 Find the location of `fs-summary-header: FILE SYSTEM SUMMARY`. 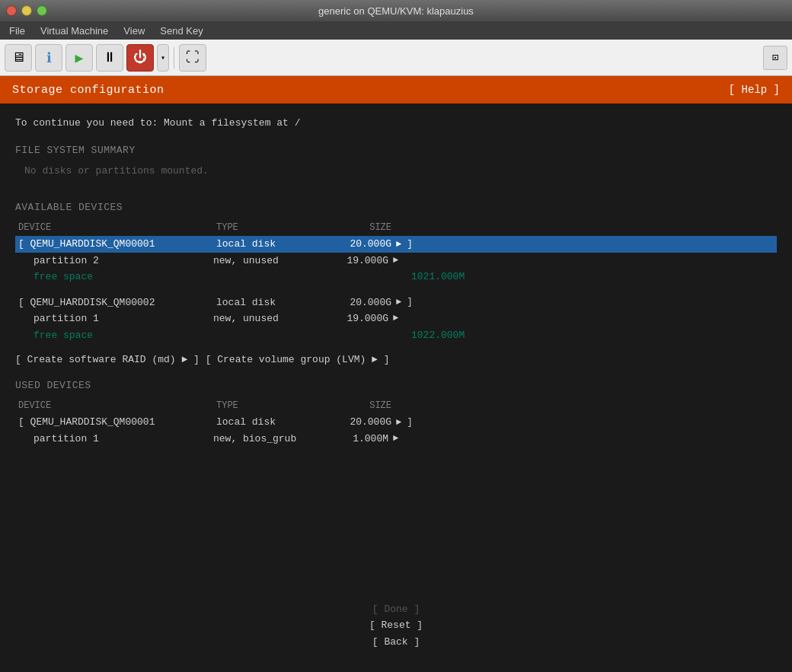

fs-summary-header: FILE SYSTEM SUMMARY is located at coordinates (396, 151).